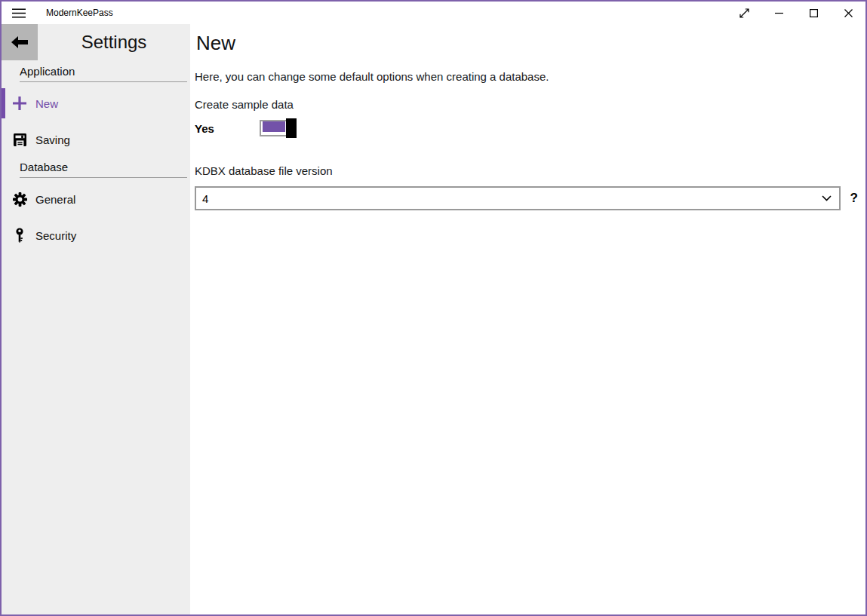 This screenshot has width=867, height=616. Describe the element at coordinates (854, 198) in the screenshot. I see `help-button: ?` at that location.